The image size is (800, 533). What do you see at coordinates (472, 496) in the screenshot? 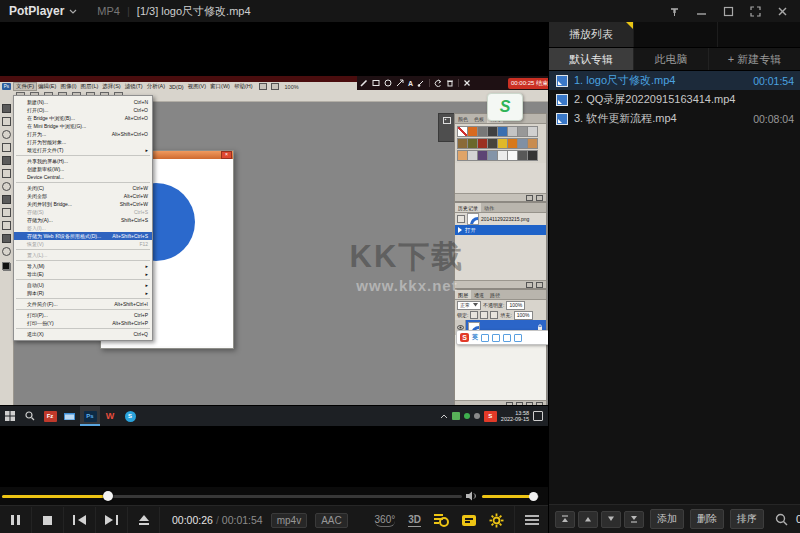
I see `speaker-icon` at bounding box center [472, 496].